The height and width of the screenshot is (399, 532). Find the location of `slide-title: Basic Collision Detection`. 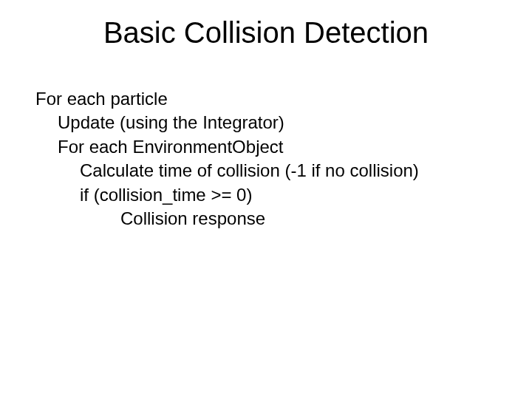

slide-title: Basic Collision Detection is located at coordinates (266, 33).